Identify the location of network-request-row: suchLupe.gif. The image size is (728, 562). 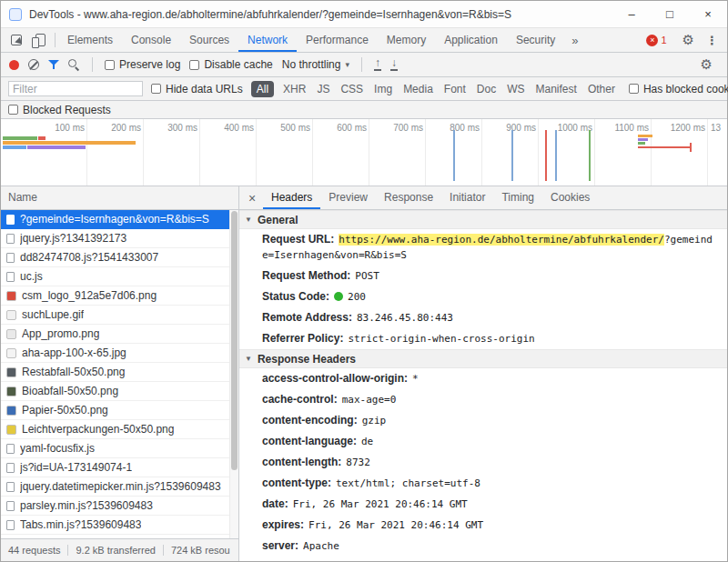
(120, 315).